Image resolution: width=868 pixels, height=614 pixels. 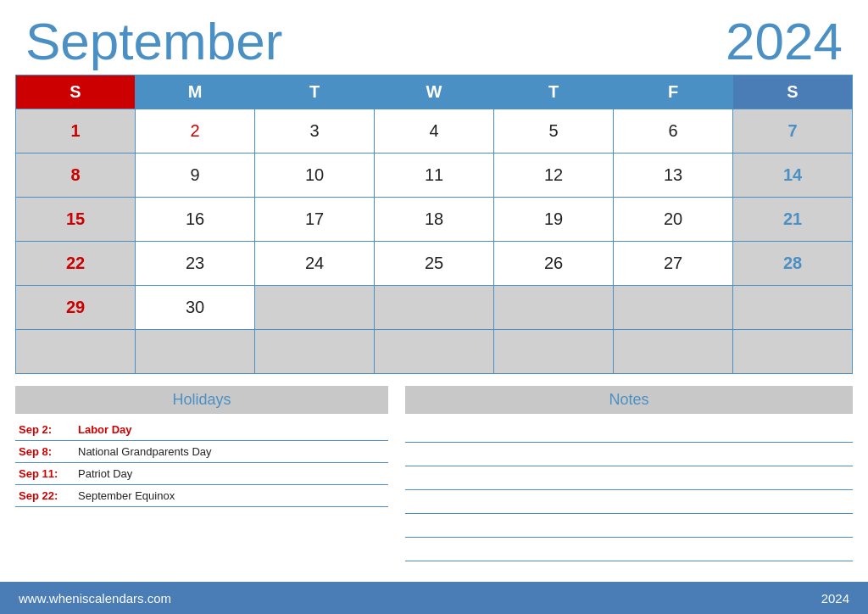 I want to click on footer: www.wheniscalendars.com 2024, so click(x=434, y=598).